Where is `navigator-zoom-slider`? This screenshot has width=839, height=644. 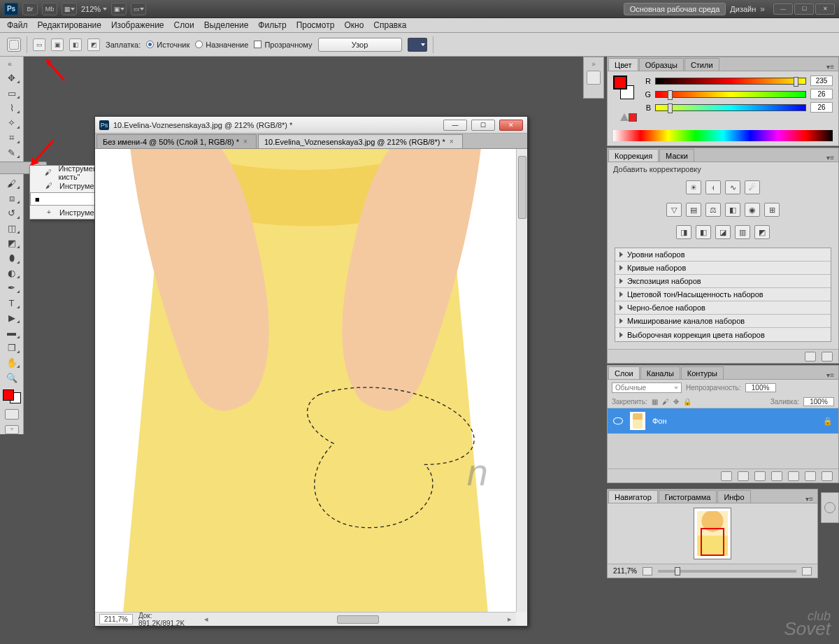
navigator-zoom-slider is located at coordinates (727, 571).